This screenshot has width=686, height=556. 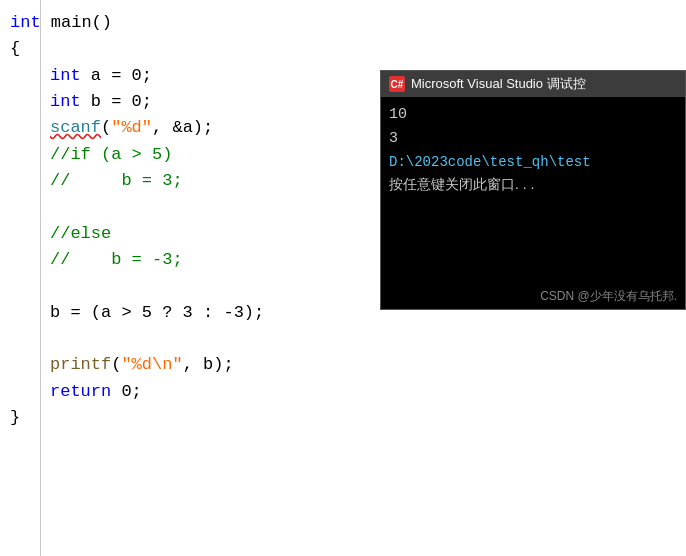 I want to click on console-title: Microsoft Visual Studio 调试控, so click(x=498, y=84).